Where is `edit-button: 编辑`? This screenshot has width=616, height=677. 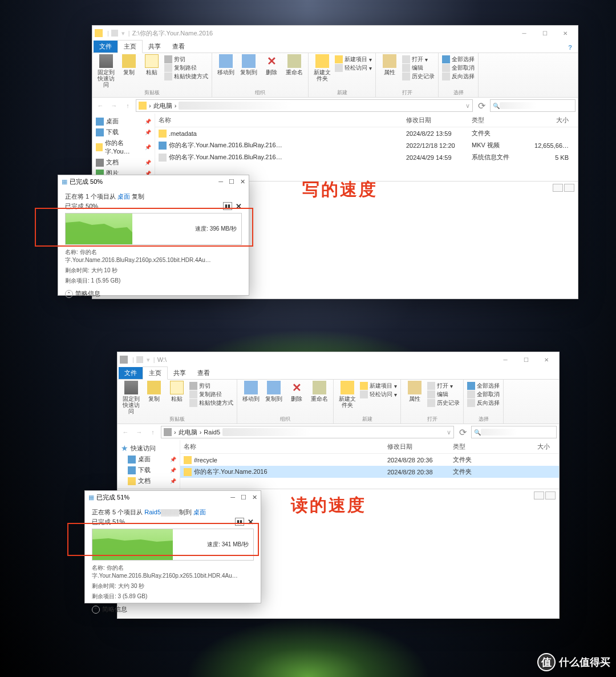
edit-button: 编辑 is located at coordinates (419, 68).